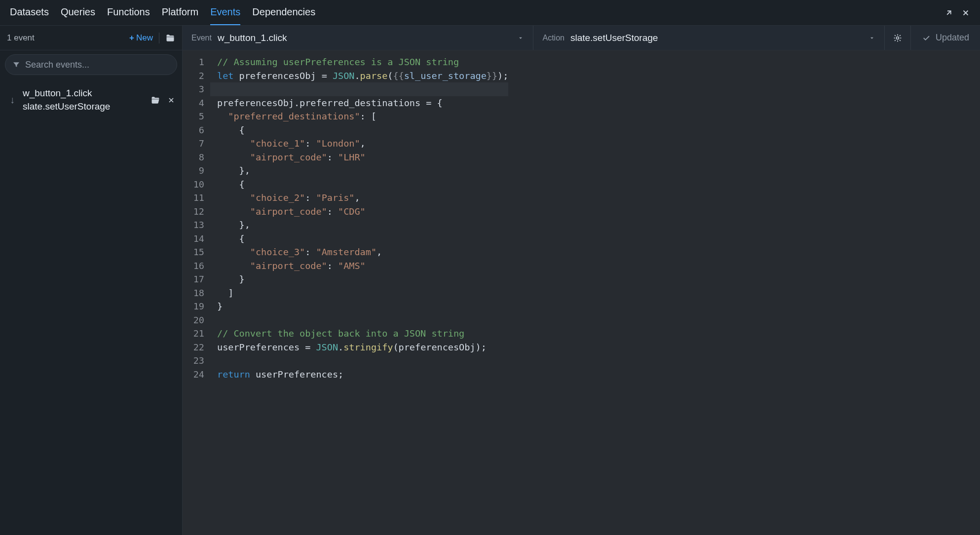  Describe the element at coordinates (91, 65) in the screenshot. I see `search-events-input` at that location.